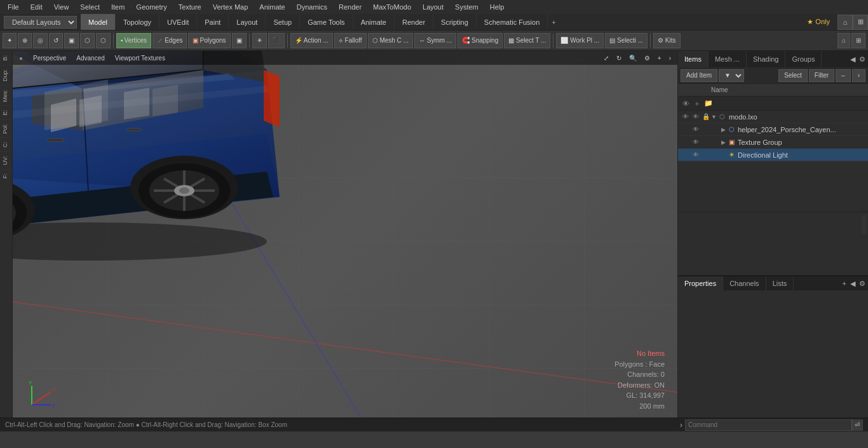  I want to click on list-item-texture-group: 👁 ▶ ▣ Texture Group, so click(773, 142).